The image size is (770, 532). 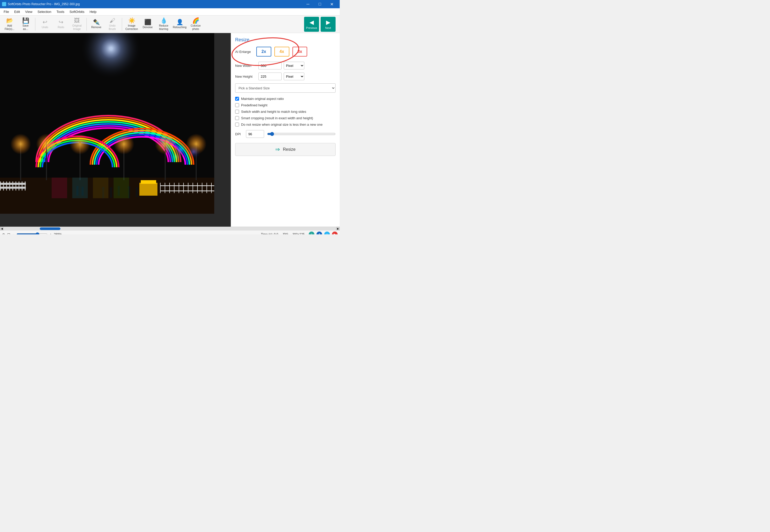 I want to click on twitter-icon-button: t, so click(x=327, y=233).